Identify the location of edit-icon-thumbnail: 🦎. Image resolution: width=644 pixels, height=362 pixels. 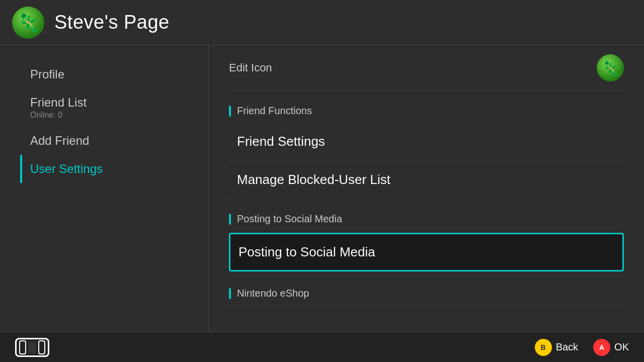
(610, 68).